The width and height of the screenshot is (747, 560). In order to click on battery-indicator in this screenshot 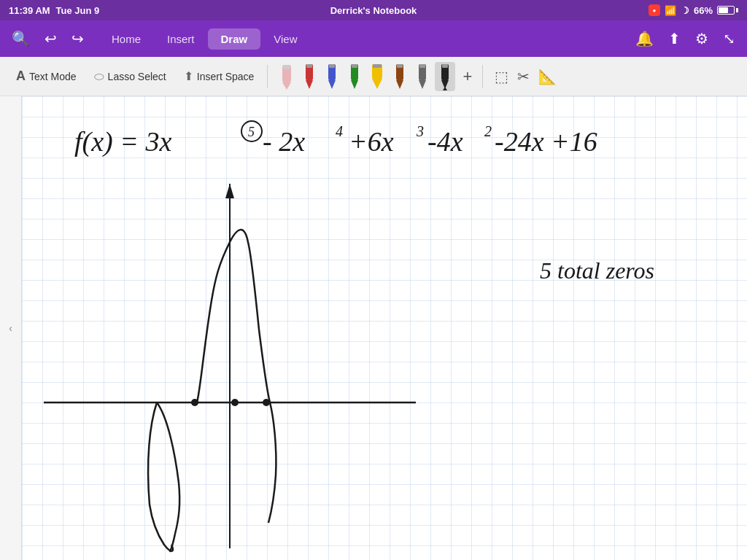, I will do `click(728, 10)`.